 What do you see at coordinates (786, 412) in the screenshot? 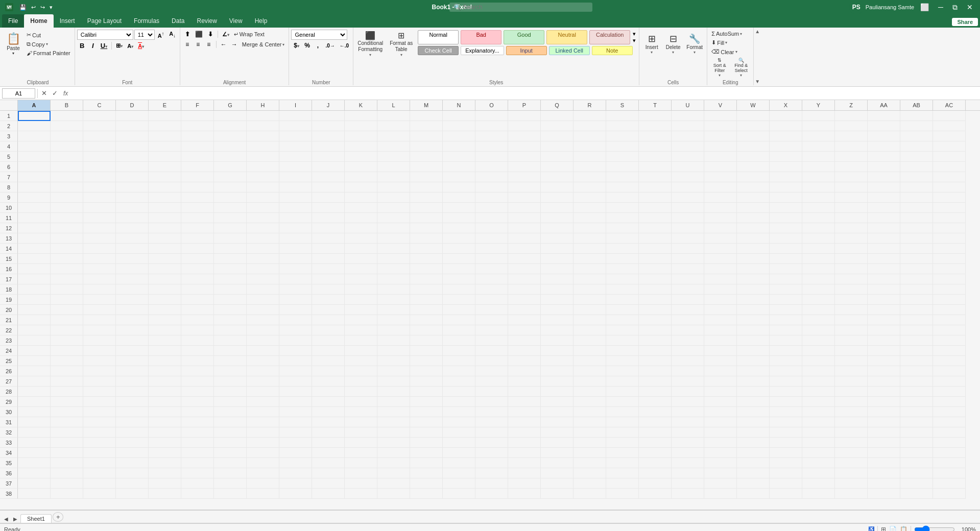
I see `cell-X30` at bounding box center [786, 412].